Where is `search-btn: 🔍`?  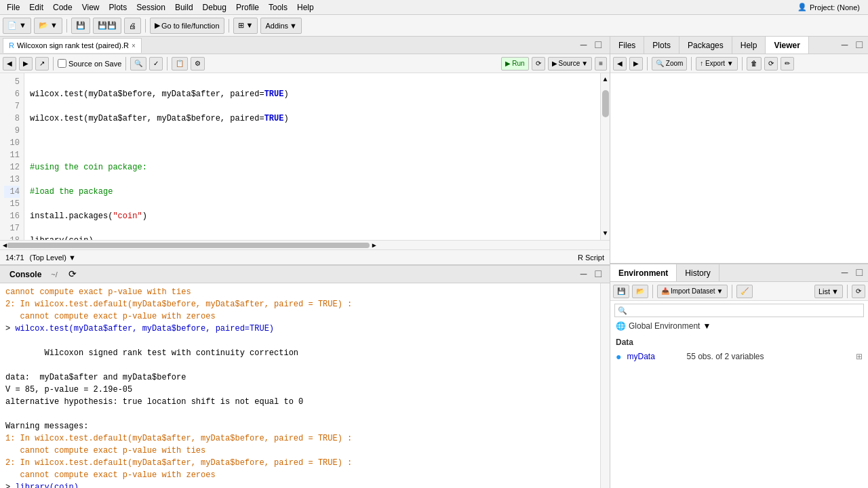
search-btn: 🔍 is located at coordinates (138, 64).